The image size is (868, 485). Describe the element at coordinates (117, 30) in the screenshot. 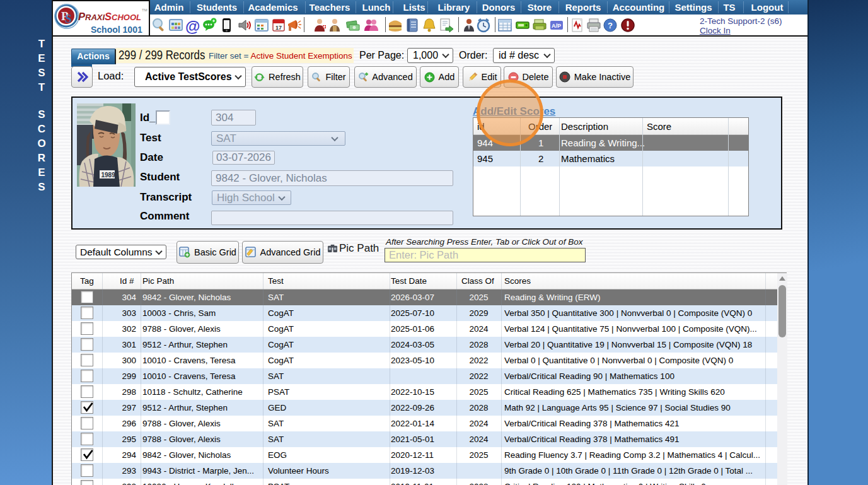

I see `svg-text: School 1001` at that location.